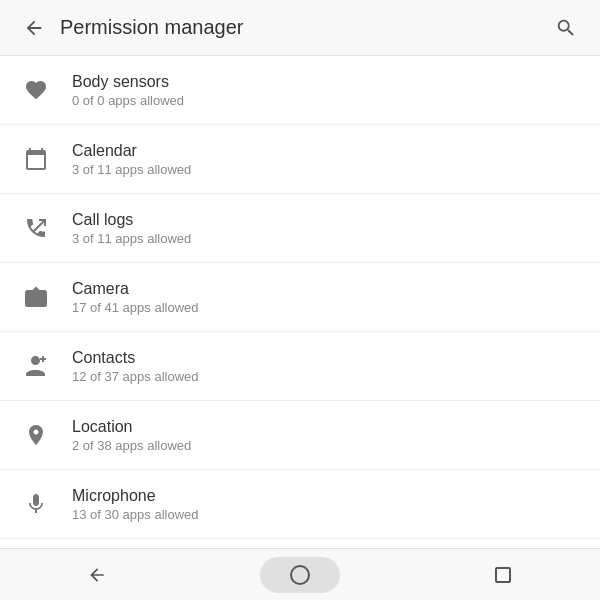 This screenshot has height=600, width=600. Describe the element at coordinates (135, 366) in the screenshot. I see `contacts-text: Contacts 12 of 37 apps allowed` at that location.